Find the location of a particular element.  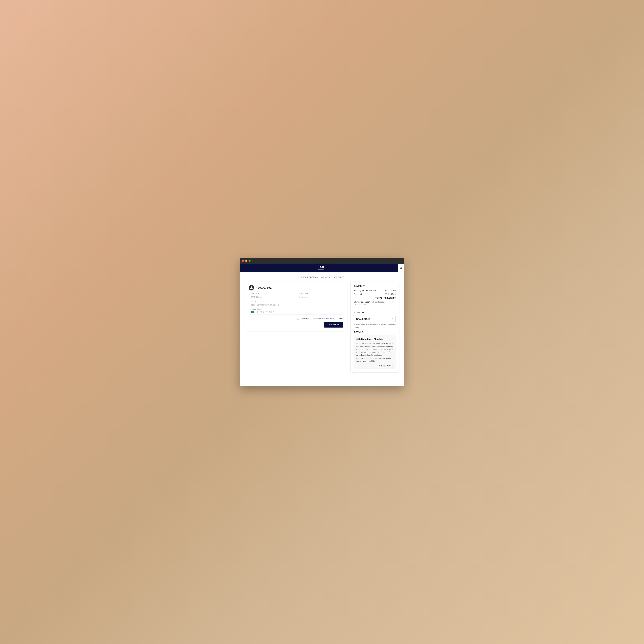

personal-info-panel: Personal info *First name IMMANUEL *Last… is located at coordinates (296, 306).